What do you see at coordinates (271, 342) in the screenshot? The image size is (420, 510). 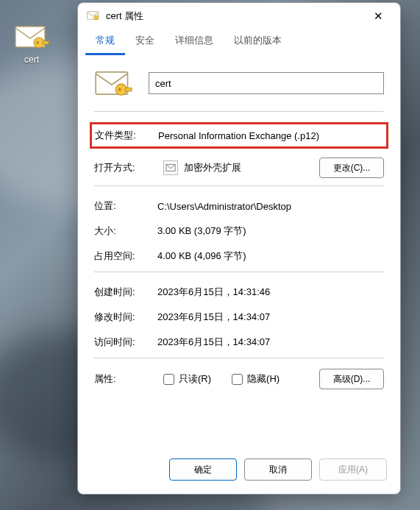 I see `accessed-value: 2023年6月15日，14:34:07` at bounding box center [271, 342].